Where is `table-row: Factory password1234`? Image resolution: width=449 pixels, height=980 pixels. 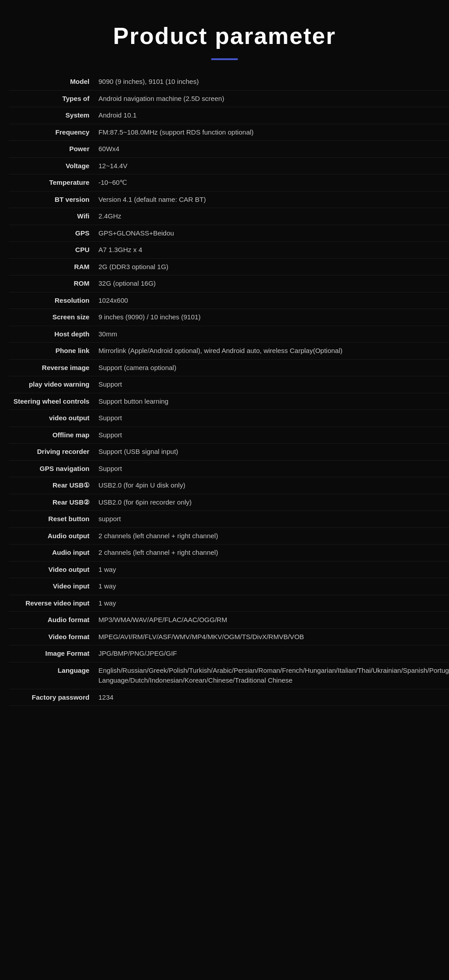
table-row: Factory password1234 is located at coordinates (229, 697).